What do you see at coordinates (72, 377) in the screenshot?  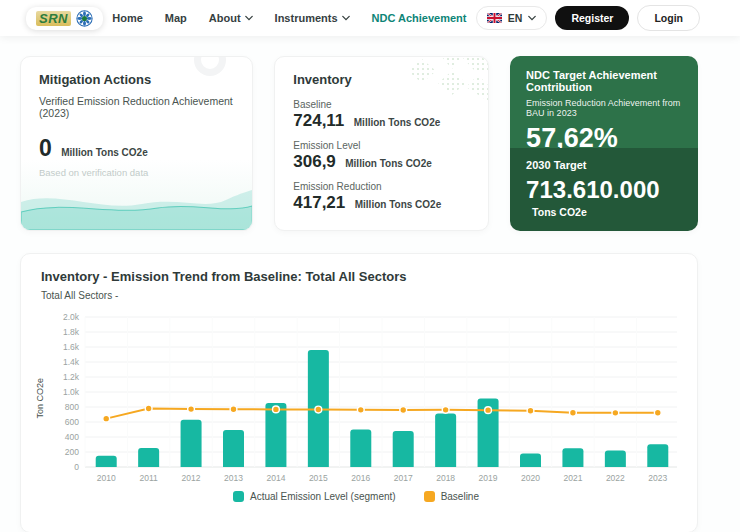 I see `svg-text: 1.2k` at bounding box center [72, 377].